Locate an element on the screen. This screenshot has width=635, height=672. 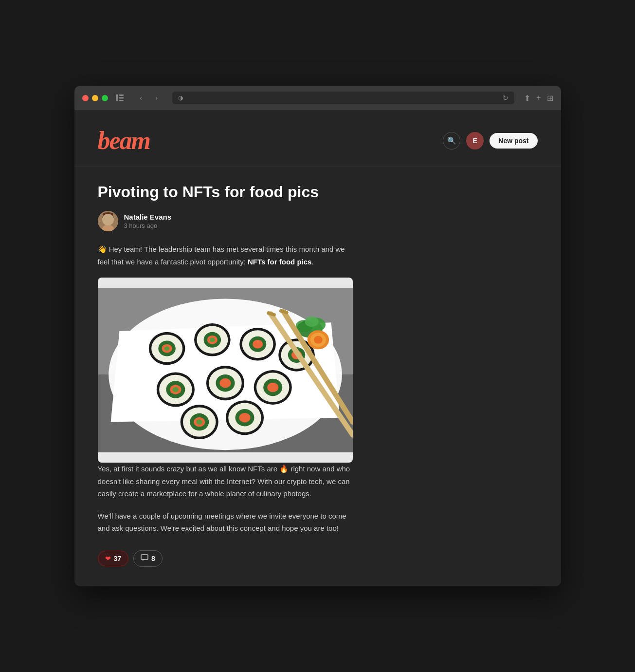
share-button: ⬆ is located at coordinates (527, 98).